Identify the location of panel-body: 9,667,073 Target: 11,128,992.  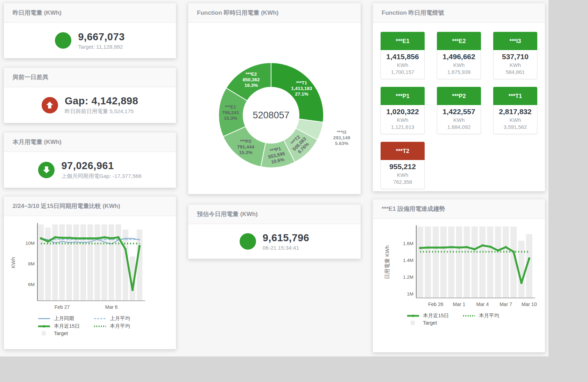
(90, 41).